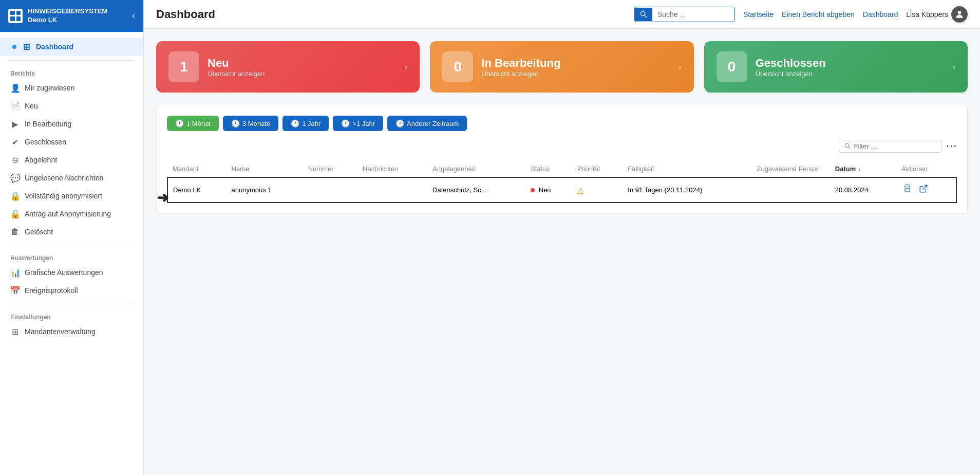  I want to click on filter-mehr1jahr: 🕐 >1 Jahr, so click(358, 123).